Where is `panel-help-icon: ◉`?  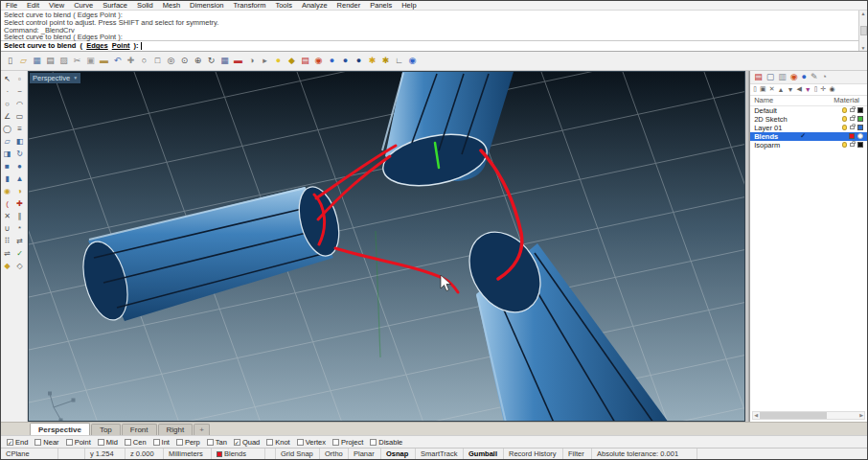 panel-help-icon: ◉ is located at coordinates (832, 89).